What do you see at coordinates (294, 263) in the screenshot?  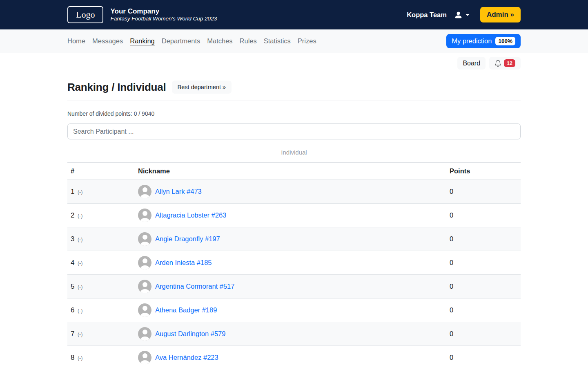 I see `table-row: 4 (-) Arden Iniesta #185 0` at bounding box center [294, 263].